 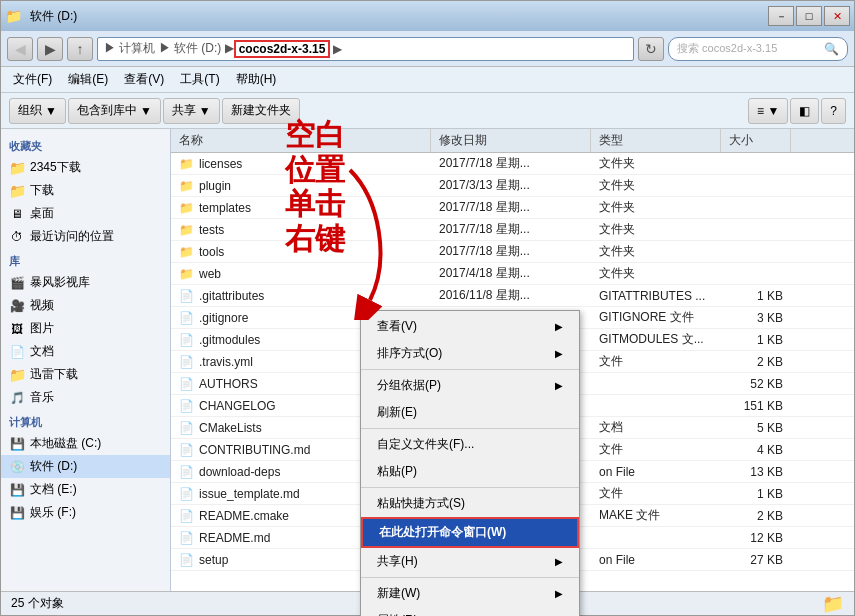 What do you see at coordinates (470, 472) in the screenshot?
I see `context-menu-item: 粘贴(P)` at bounding box center [470, 472].